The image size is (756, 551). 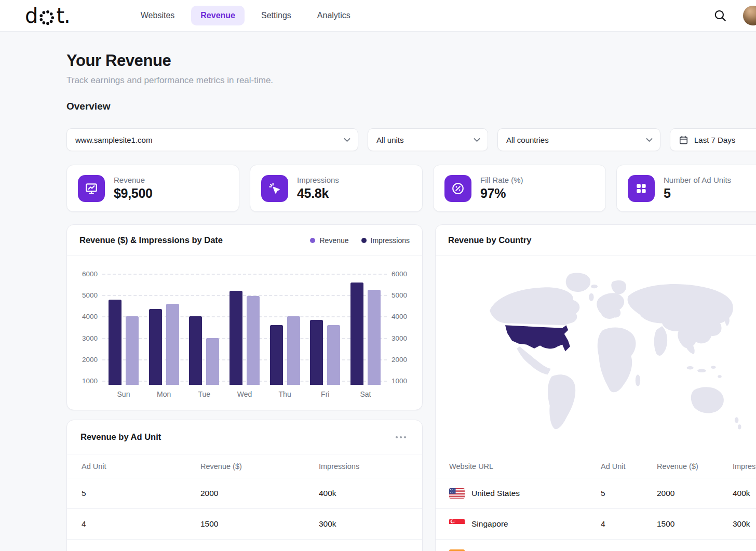 I want to click on table-row: 4 1500 300k, so click(x=245, y=525).